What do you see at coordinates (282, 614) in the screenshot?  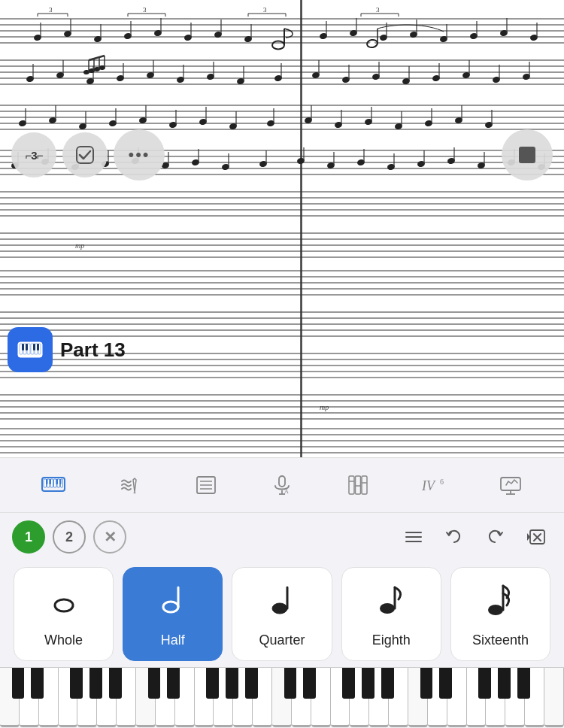 I see `note-duration-cards: Whole Half Quarter` at bounding box center [282, 614].